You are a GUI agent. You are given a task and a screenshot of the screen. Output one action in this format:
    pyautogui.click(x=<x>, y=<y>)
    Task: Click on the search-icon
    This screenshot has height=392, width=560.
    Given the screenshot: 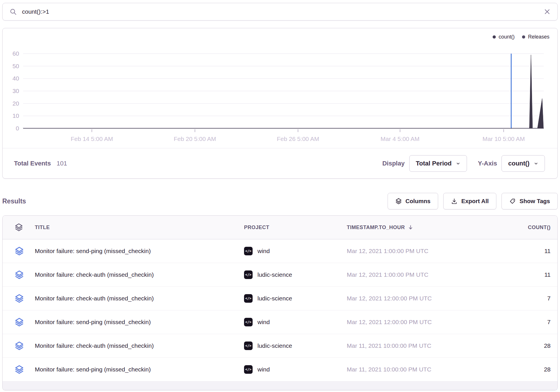 What is the action you would take?
    pyautogui.click(x=13, y=12)
    